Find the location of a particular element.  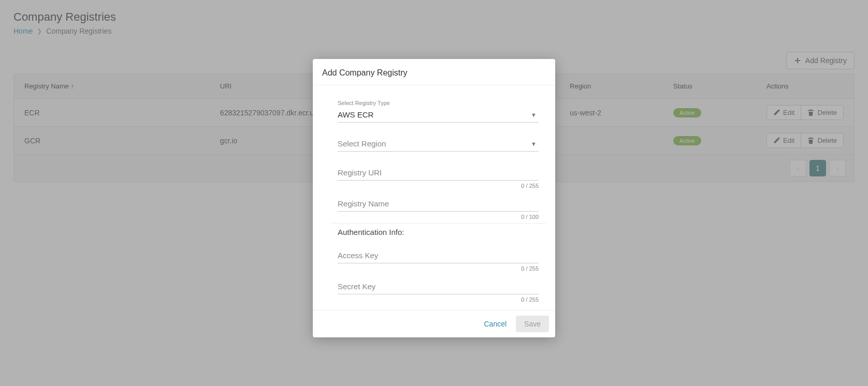

modal-footer: Cancel Save is located at coordinates (434, 324).